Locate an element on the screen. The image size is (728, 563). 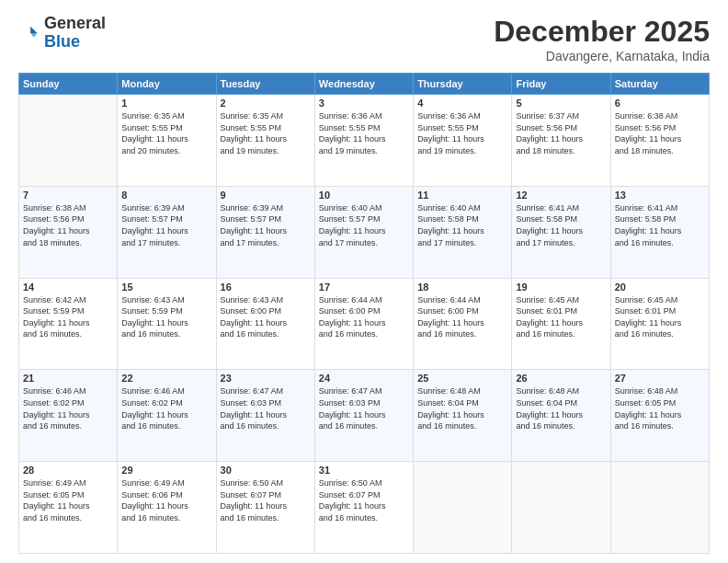
calendar-header-row: SundayMondayTuesdayWednesdayThursdayFrid… is located at coordinates (364, 85).